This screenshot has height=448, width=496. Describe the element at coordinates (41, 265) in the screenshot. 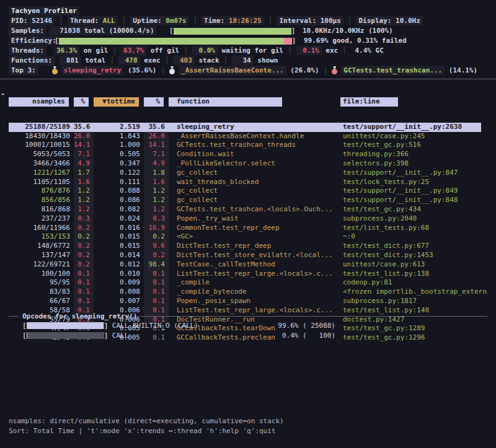

I see `cell-nsamples: 122/69721` at that location.